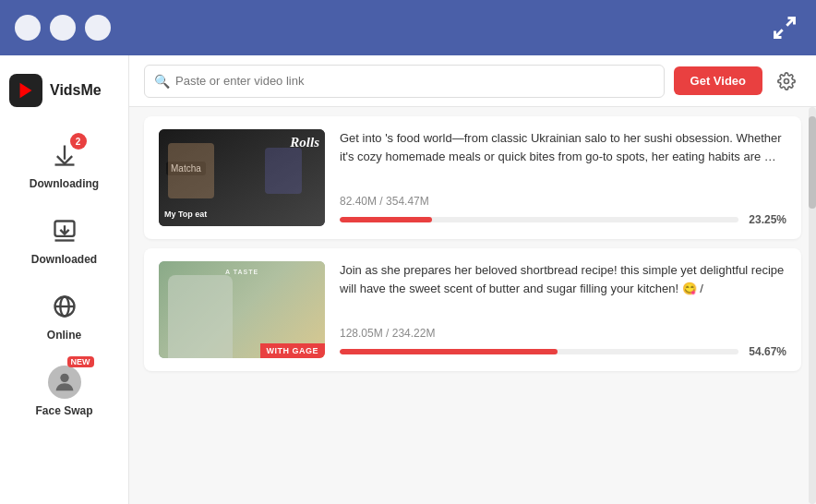 Image resolution: width=816 pixels, height=504 pixels. I want to click on maximize-button, so click(98, 28).